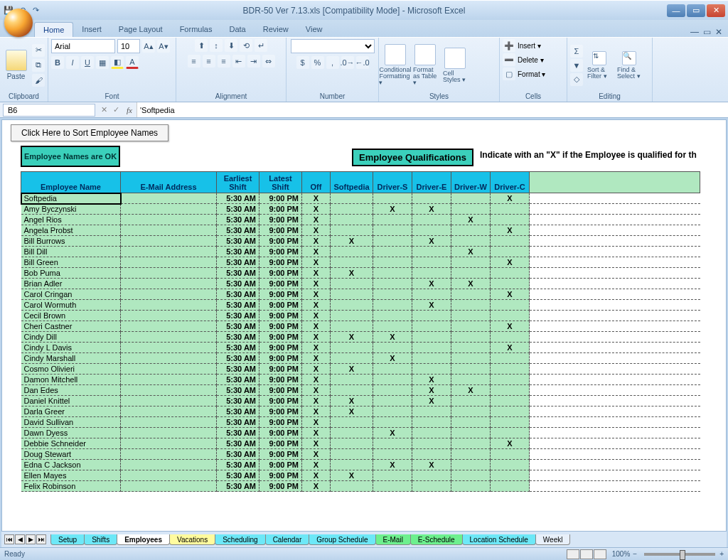  What do you see at coordinates (71, 443) in the screenshot?
I see `employee-name-cell: Debbie Schneider` at bounding box center [71, 443].